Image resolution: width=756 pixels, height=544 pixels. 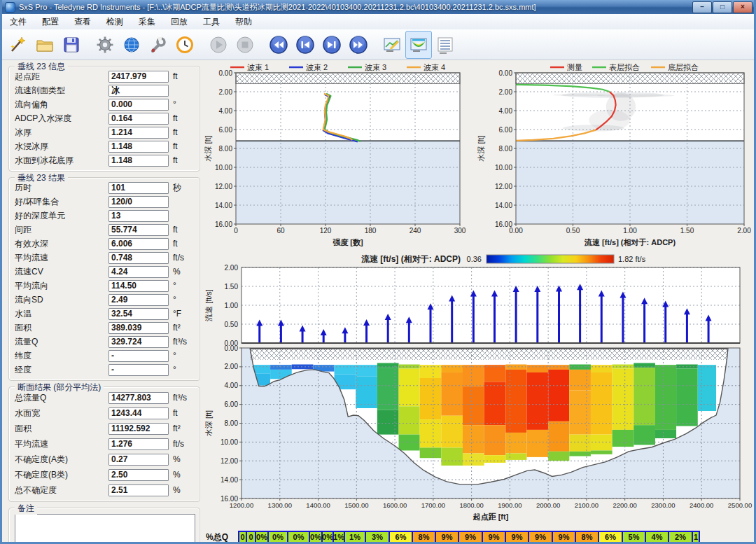 I want to click on menu-item-6: 工具, so click(x=211, y=22).